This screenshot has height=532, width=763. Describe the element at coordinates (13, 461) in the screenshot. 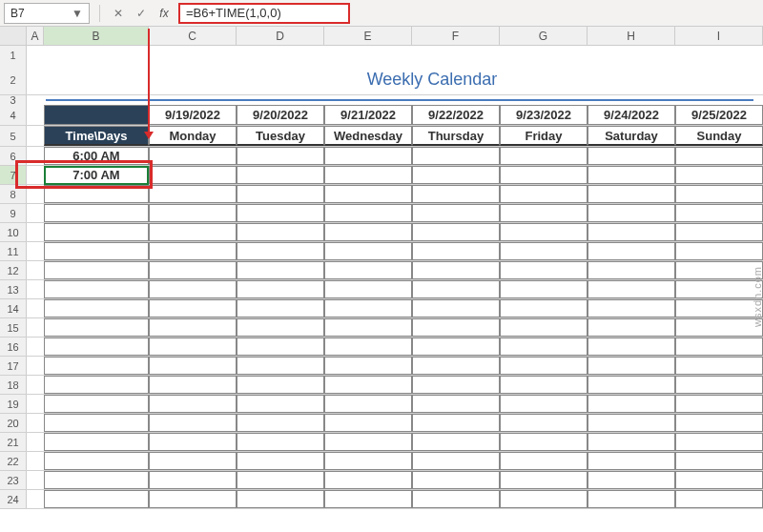

I see `row-header-22: 22` at that location.